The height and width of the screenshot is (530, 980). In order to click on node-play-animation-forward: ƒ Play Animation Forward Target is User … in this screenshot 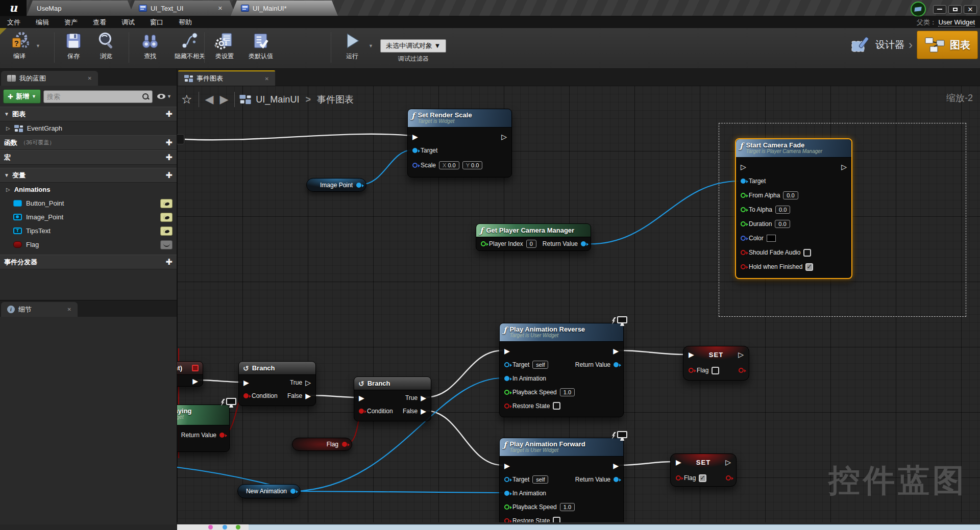, I will do `click(561, 480)`.